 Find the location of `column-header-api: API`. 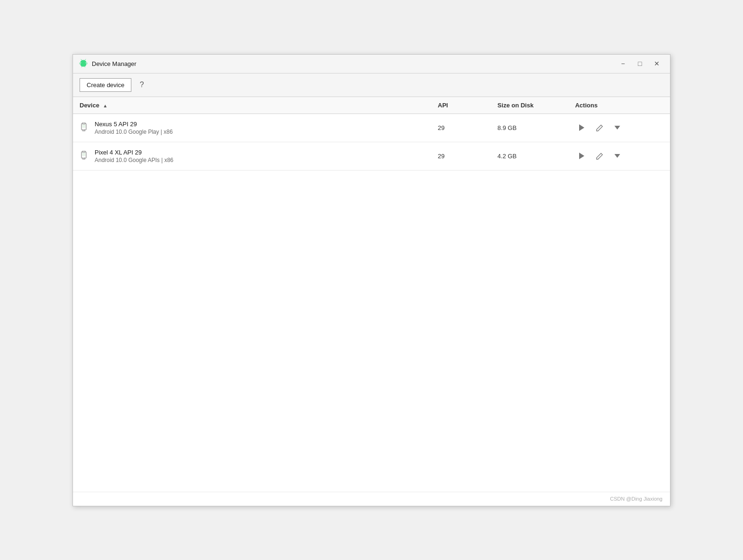

column-header-api: API is located at coordinates (461, 106).